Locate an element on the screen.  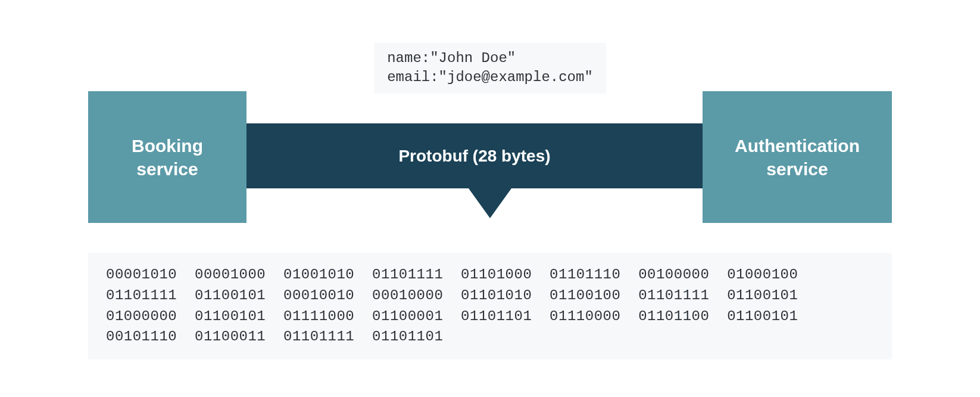
booking-service-label: Booking service is located at coordinates (167, 157).